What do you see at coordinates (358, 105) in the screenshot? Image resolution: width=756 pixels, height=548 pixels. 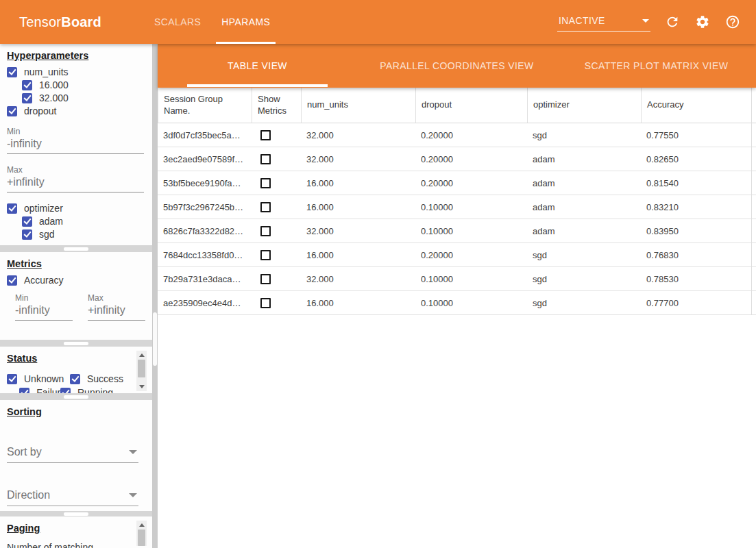 I see `col-header-num-units: num_units` at bounding box center [358, 105].